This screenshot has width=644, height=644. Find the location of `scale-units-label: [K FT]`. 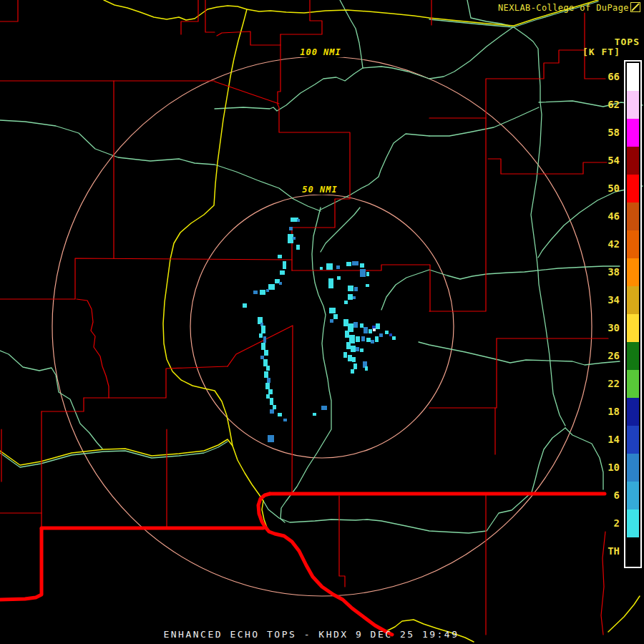

scale-units-label: [K FT] is located at coordinates (601, 52).